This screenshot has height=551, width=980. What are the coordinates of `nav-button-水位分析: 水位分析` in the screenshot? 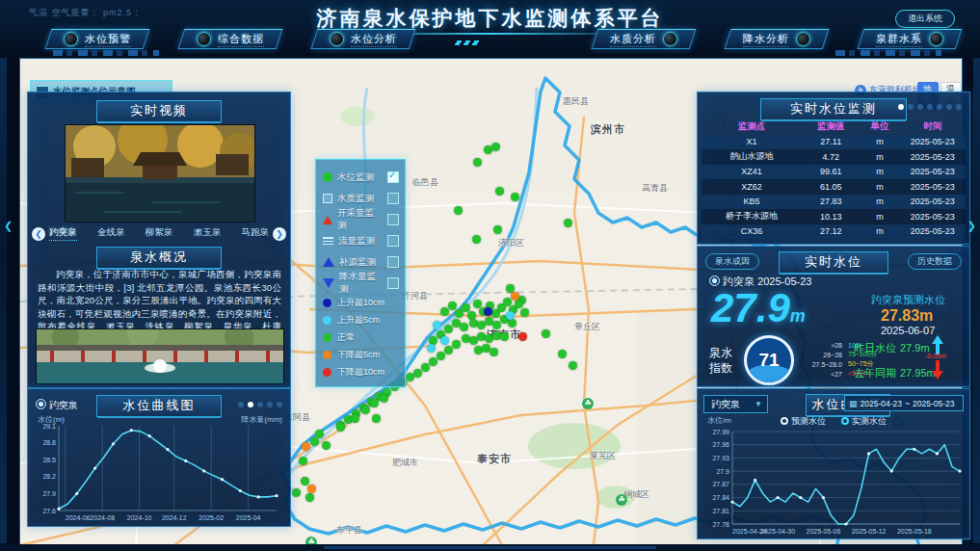 It's located at (363, 39).